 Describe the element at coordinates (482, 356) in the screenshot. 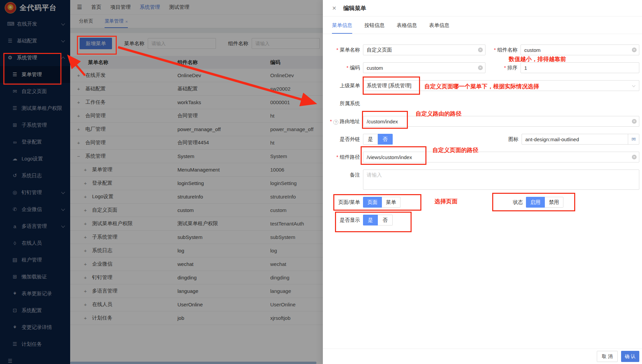

I see `drawer-footer: 取 消 确 认` at that location.